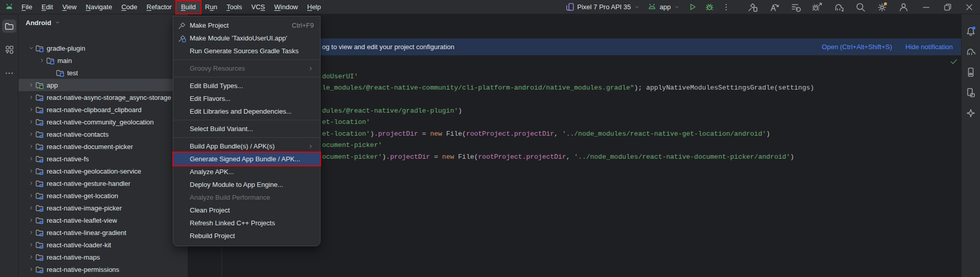 This screenshot has height=277, width=980. I want to click on folder-lib-icon, so click(39, 232).